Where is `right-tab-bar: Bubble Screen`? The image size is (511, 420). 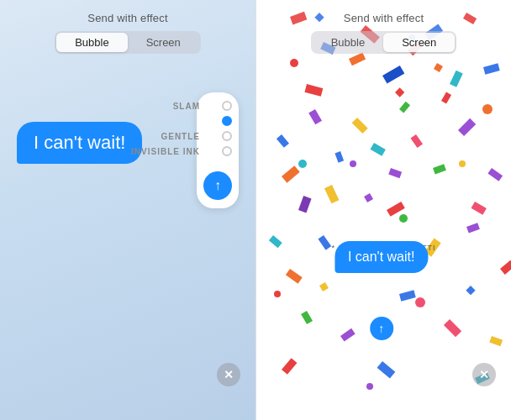
right-tab-bar: Bubble Screen is located at coordinates (384, 42).